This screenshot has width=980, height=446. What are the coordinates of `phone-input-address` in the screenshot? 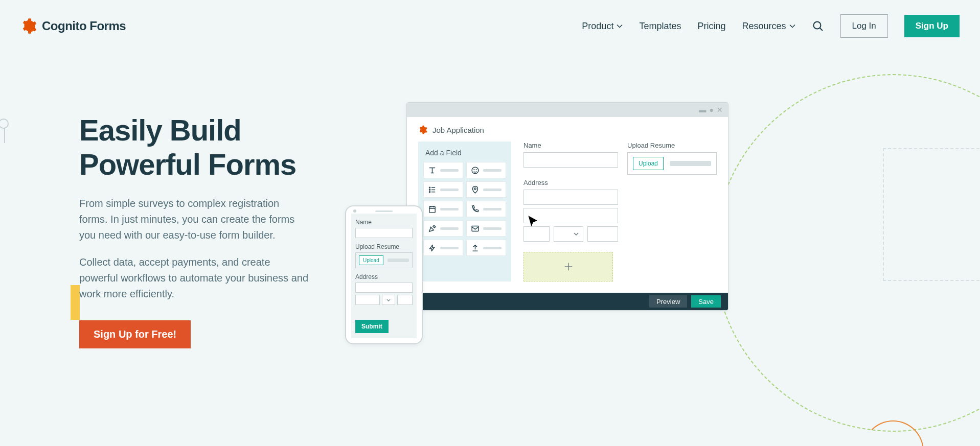 It's located at (384, 288).